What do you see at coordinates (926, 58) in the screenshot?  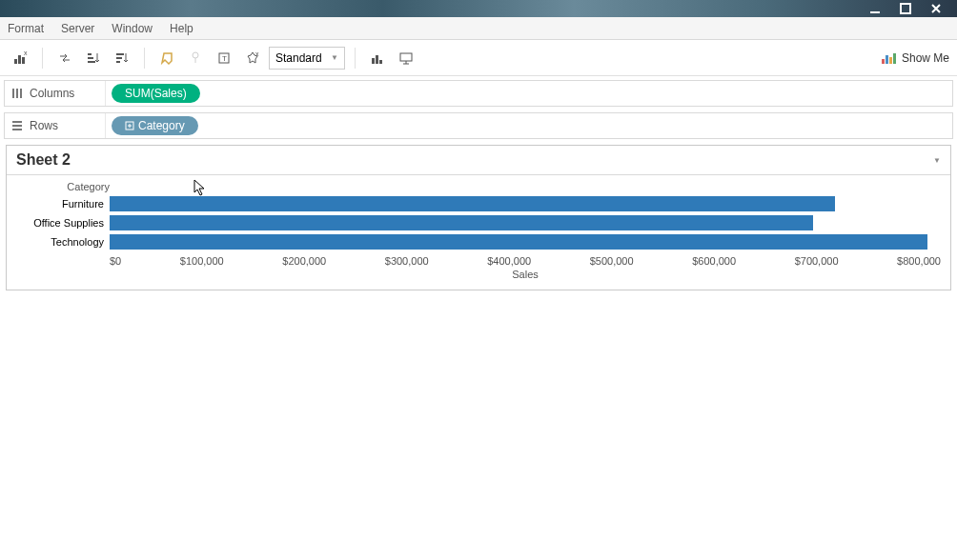 I see `show-me-label: Show Me` at bounding box center [926, 58].